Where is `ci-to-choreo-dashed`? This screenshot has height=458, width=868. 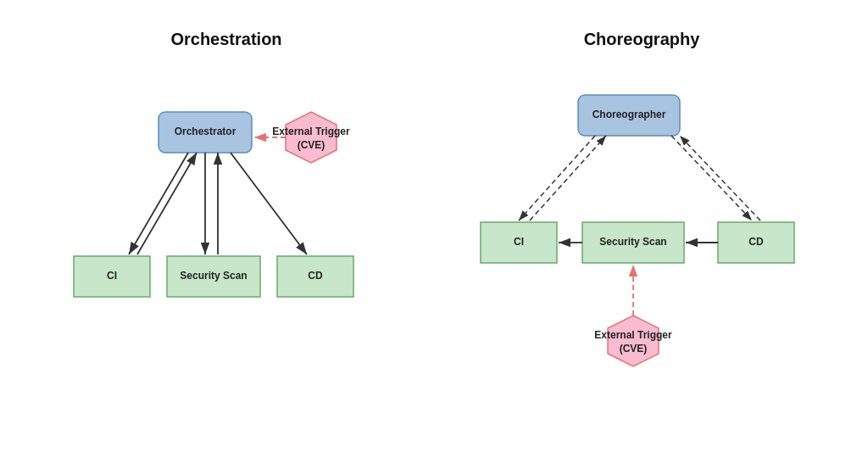
ci-to-choreo-dashed is located at coordinates (568, 178).